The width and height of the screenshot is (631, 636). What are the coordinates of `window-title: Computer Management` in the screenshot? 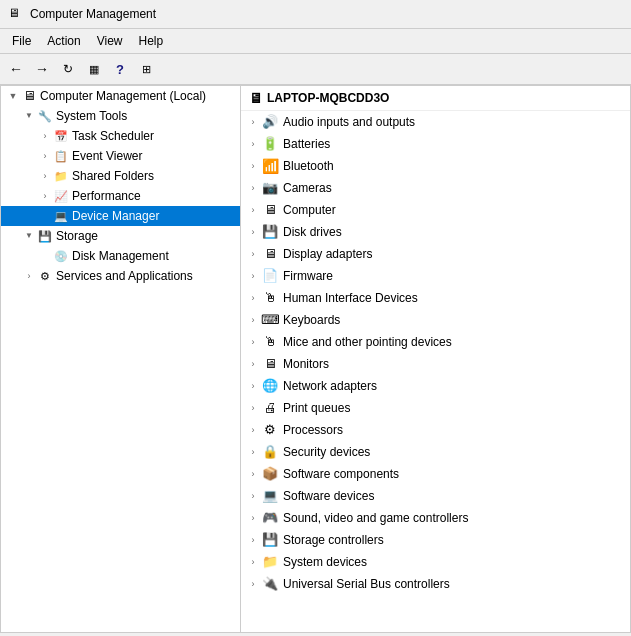 It's located at (93, 14).